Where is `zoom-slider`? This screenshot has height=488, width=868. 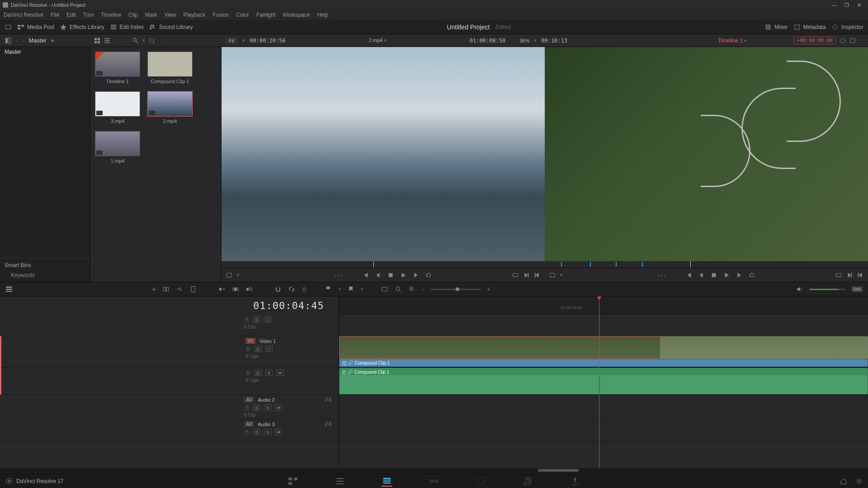
zoom-slider is located at coordinates (456, 289).